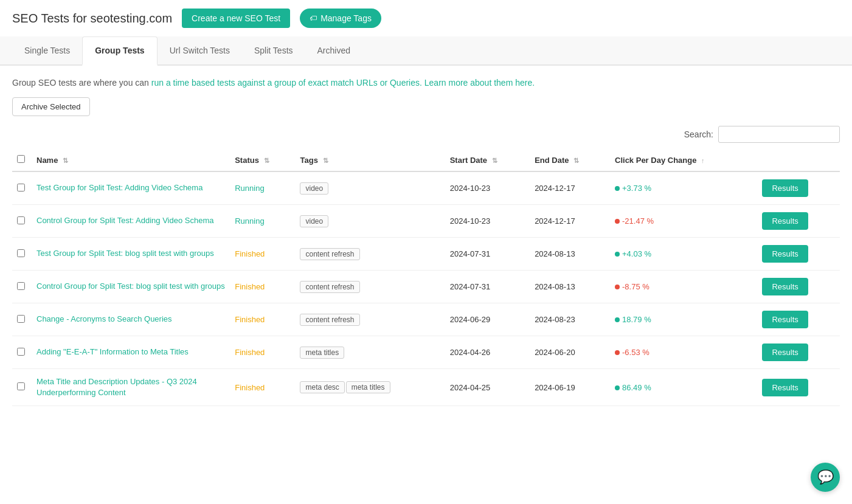 This screenshot has height=504, width=852. What do you see at coordinates (784, 221) in the screenshot?
I see `results-button-1: Results` at bounding box center [784, 221].